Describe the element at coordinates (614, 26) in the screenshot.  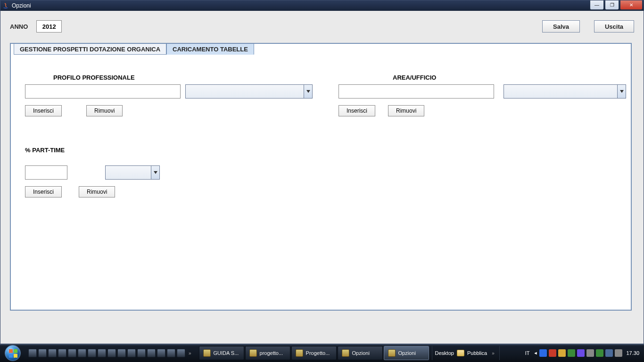
I see `exit-button: Uscita` at that location.